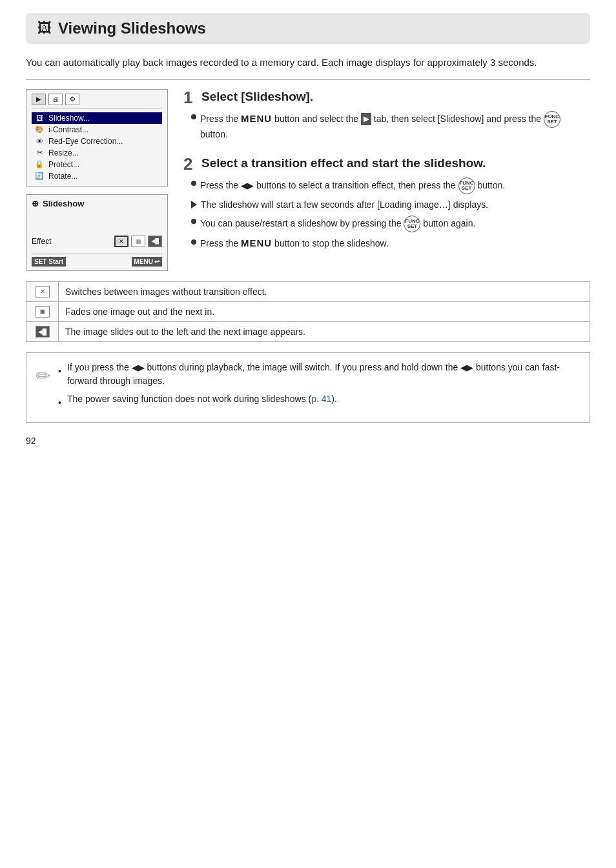 This screenshot has width=616, height=868. I want to click on slideshow-icon: 🖼, so click(39, 118).